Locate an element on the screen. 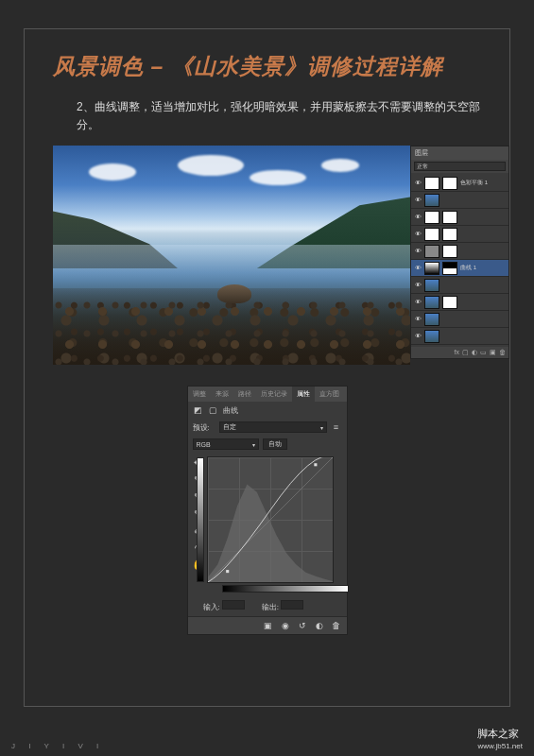  preset-menu-icon: ≡ is located at coordinates (336, 427).